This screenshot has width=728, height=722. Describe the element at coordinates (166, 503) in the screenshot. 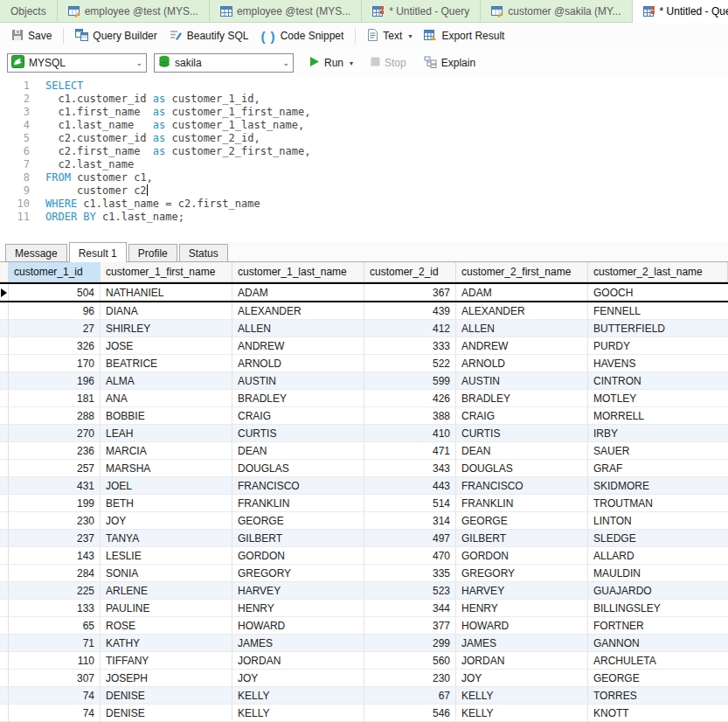

I see `grid-cell: BETH` at that location.